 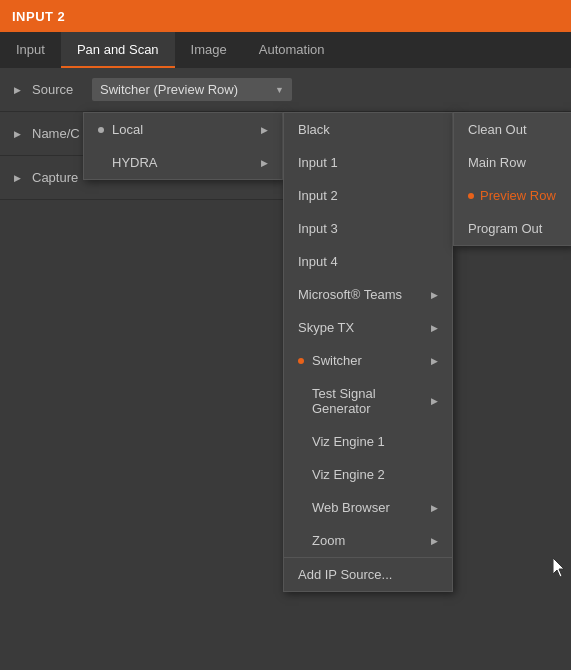 What do you see at coordinates (118, 50) in the screenshot?
I see `tab-pan-and-scan: Pan and Scan` at bounding box center [118, 50].